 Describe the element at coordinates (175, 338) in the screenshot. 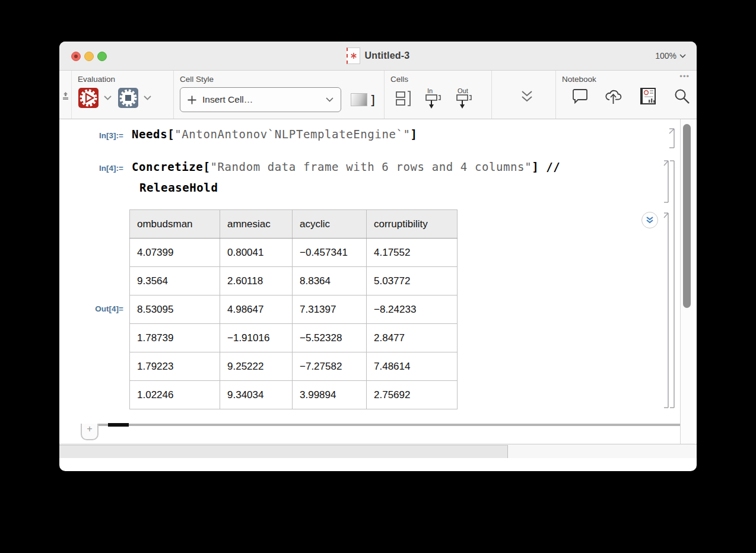

I see `table-cell: 1.78739` at that location.